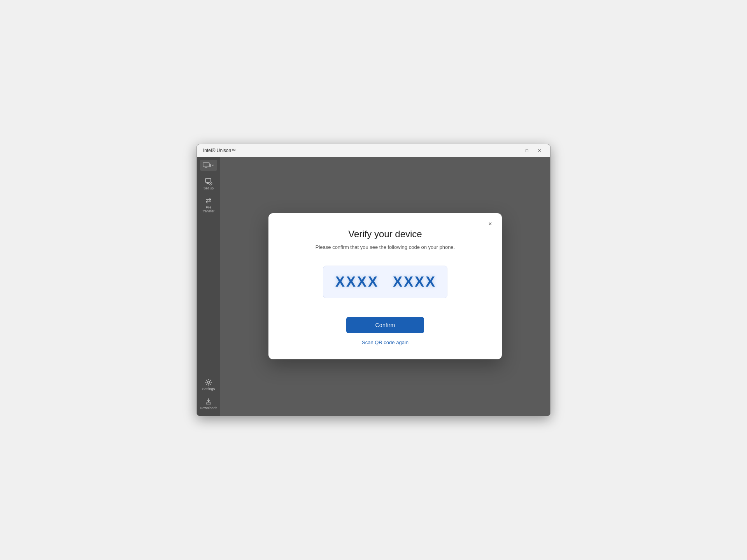 Image resolution: width=747 pixels, height=560 pixels. Describe the element at coordinates (209, 286) in the screenshot. I see `sidebar: Set up File transfer` at that location.